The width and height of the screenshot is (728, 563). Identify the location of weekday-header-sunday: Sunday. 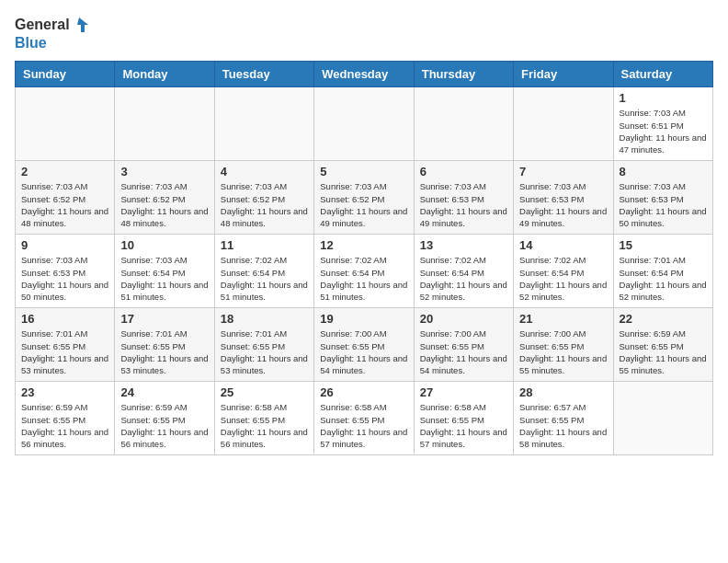
(65, 75).